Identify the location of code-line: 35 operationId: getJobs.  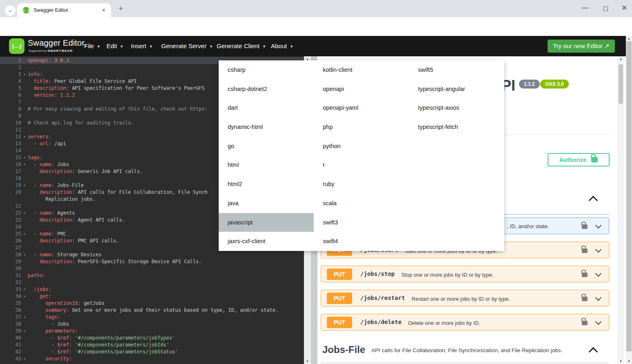
(152, 304).